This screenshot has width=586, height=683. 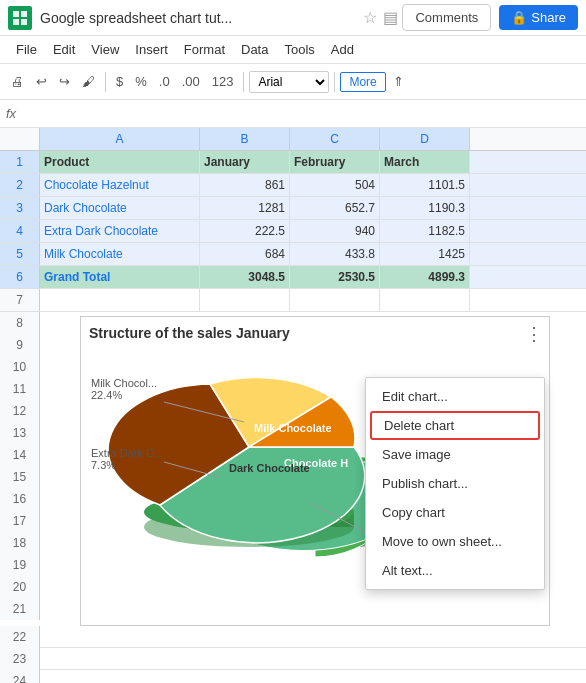 I want to click on cell-a1: Product, so click(x=120, y=162).